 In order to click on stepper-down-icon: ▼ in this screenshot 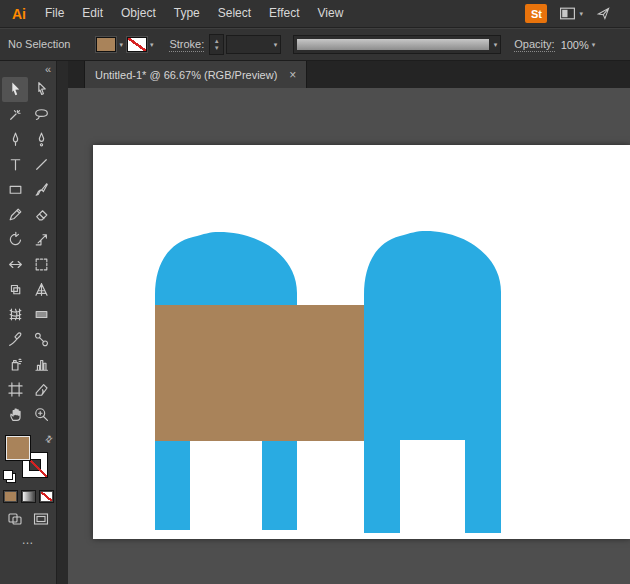, I will do `click(217, 48)`.